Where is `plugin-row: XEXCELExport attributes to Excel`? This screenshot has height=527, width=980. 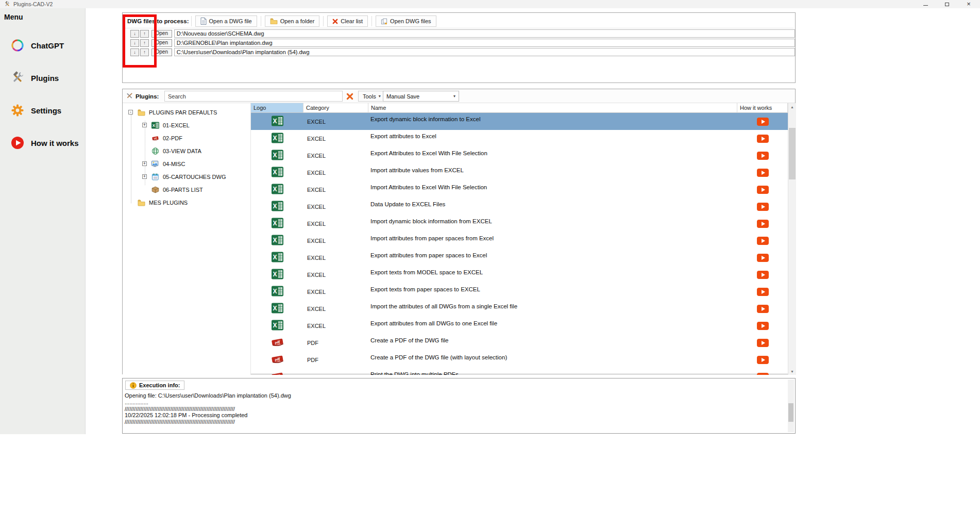
plugin-row: XEXCELExport attributes to Excel is located at coordinates (519, 138).